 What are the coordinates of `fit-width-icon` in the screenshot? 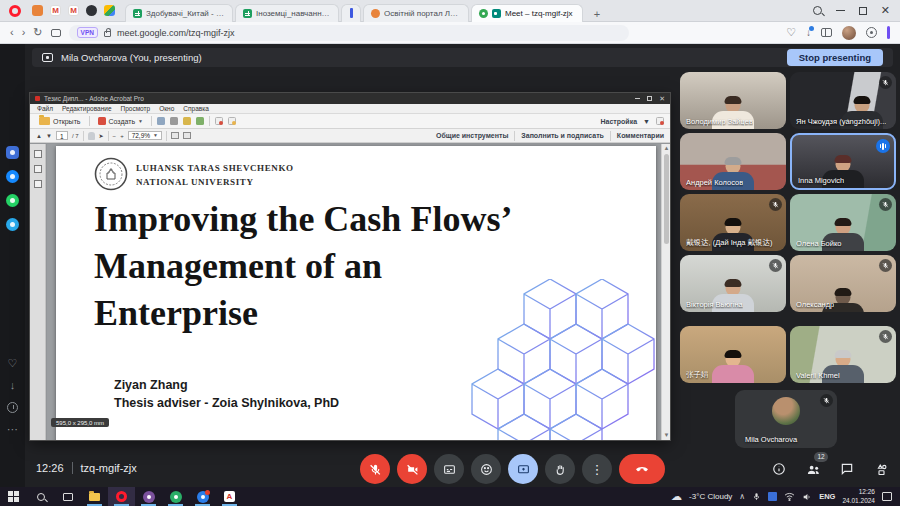 It's located at (175, 136).